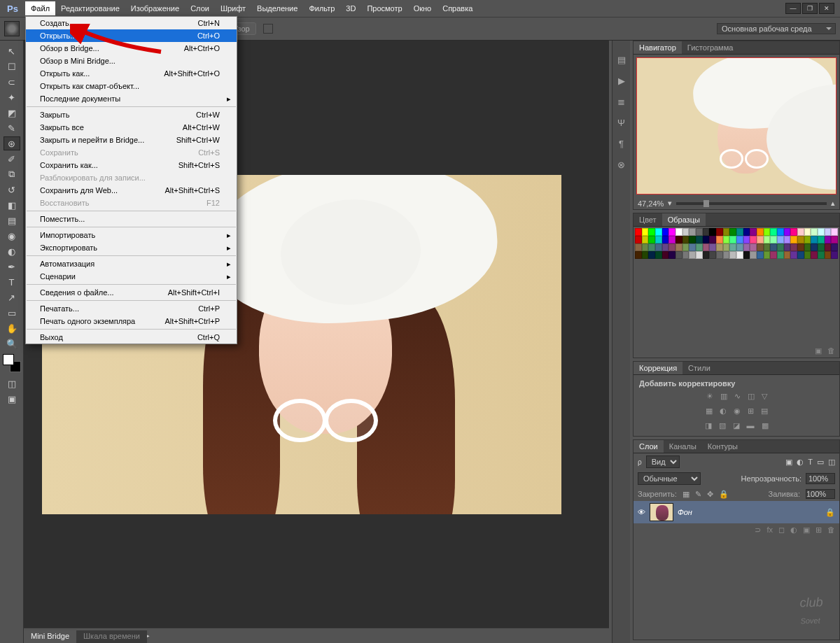 Image resolution: width=840 pixels, height=643 pixels. Describe the element at coordinates (423, 8) in the screenshot. I see `menu-окно: Окно` at that location.